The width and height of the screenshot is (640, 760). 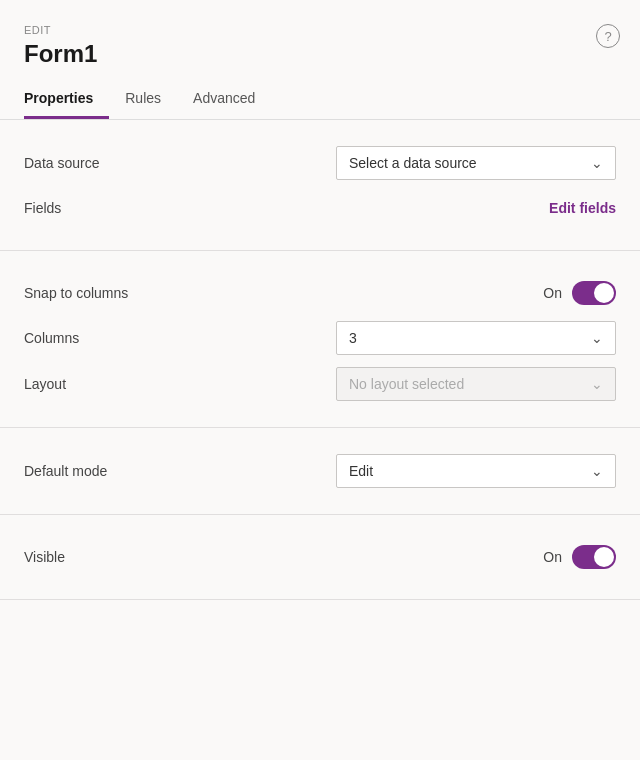 What do you see at coordinates (594, 293) in the screenshot?
I see `snap-toggle` at bounding box center [594, 293].